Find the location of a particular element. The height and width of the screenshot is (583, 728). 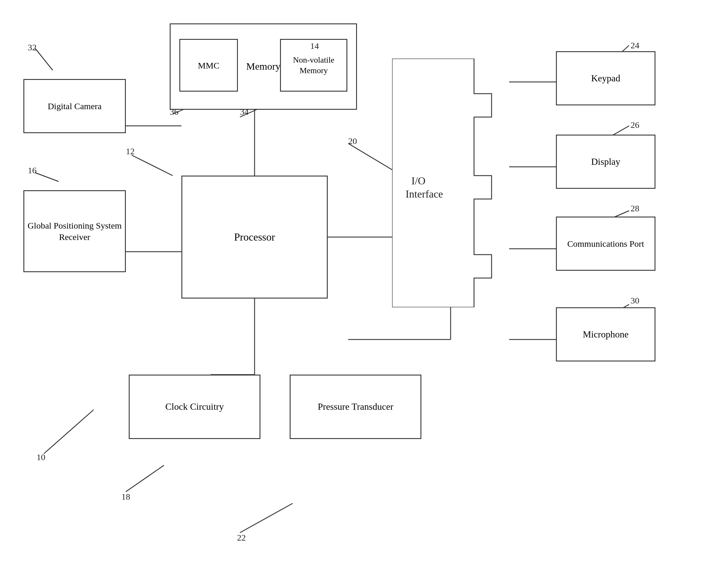

keypad-label: Keypad is located at coordinates (606, 78).